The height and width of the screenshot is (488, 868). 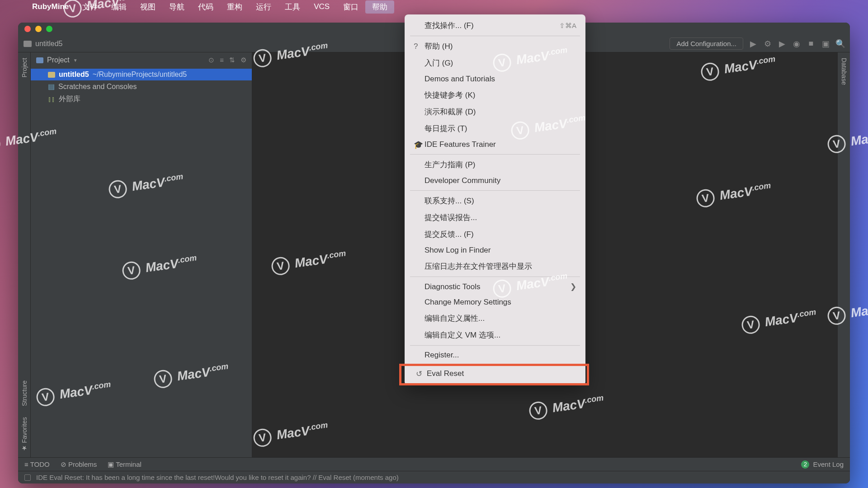 What do you see at coordinates (434, 477) in the screenshot?
I see `status-bar: IDE Eval Reset: It has been a long time …` at bounding box center [434, 477].